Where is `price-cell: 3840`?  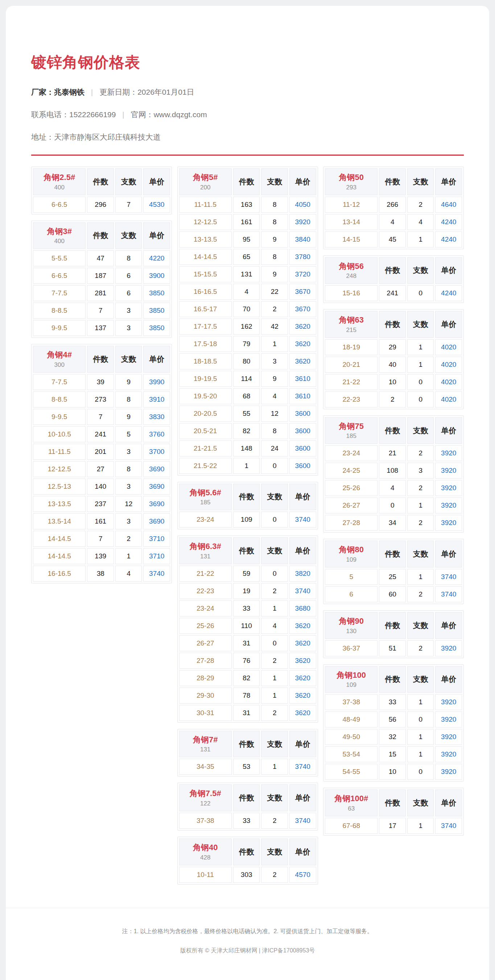
price-cell: 3840 is located at coordinates (303, 239).